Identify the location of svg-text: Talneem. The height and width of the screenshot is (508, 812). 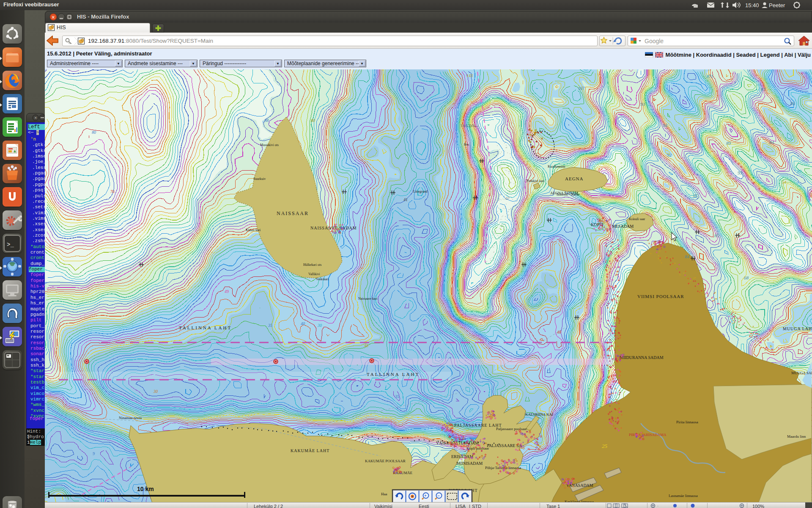
(562, 195).